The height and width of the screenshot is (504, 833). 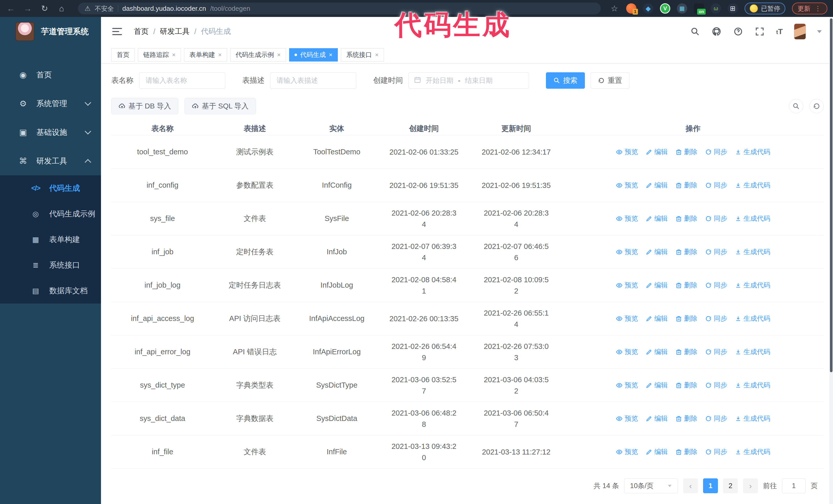 What do you see at coordinates (648, 8) in the screenshot?
I see `gem-extension-icon: ◆` at bounding box center [648, 8].